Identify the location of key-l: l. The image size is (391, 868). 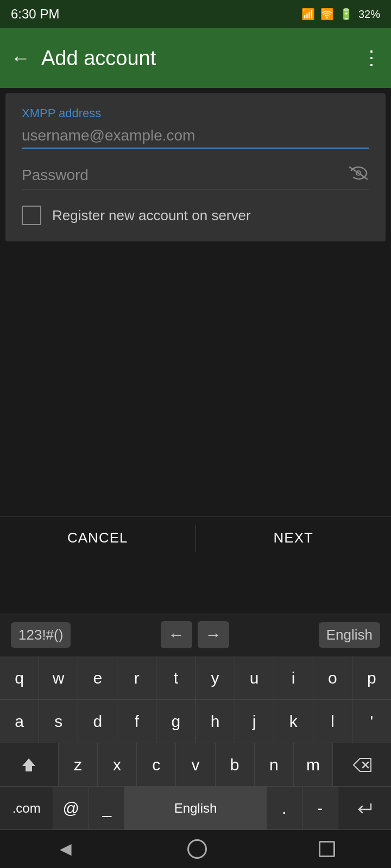
(333, 722).